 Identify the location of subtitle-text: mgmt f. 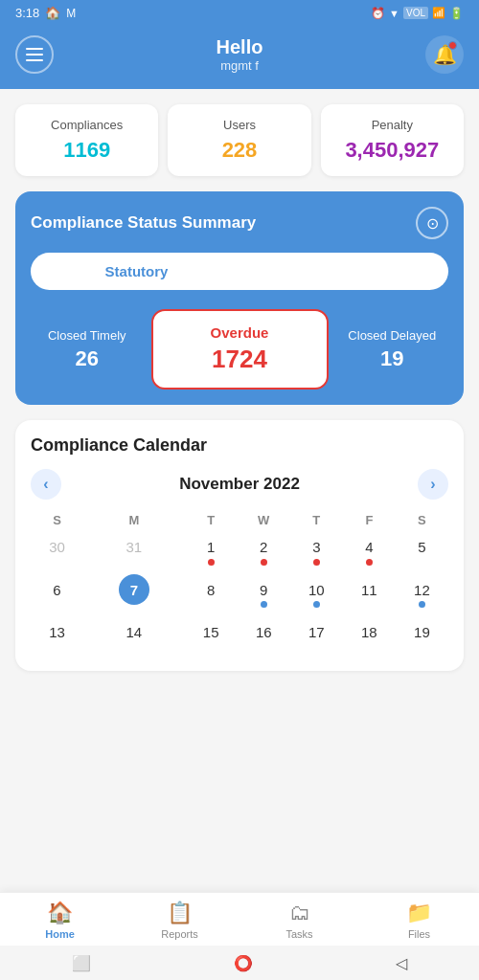
(240, 65).